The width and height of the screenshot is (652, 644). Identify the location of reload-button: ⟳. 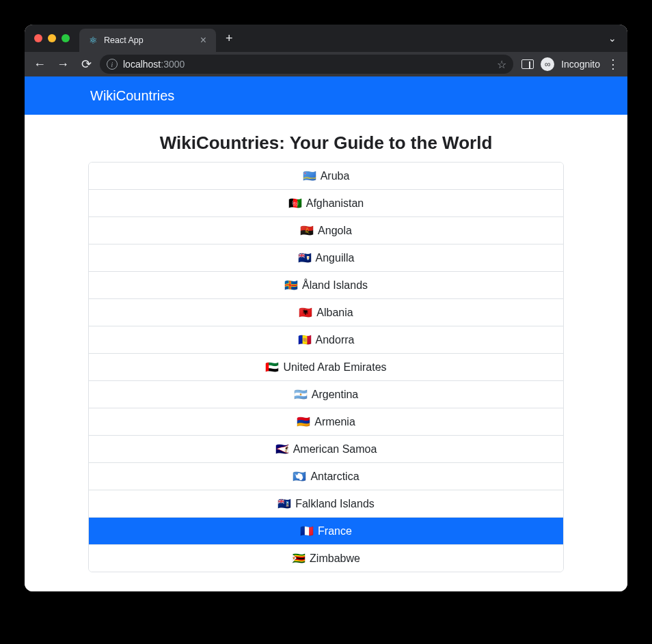
(86, 64).